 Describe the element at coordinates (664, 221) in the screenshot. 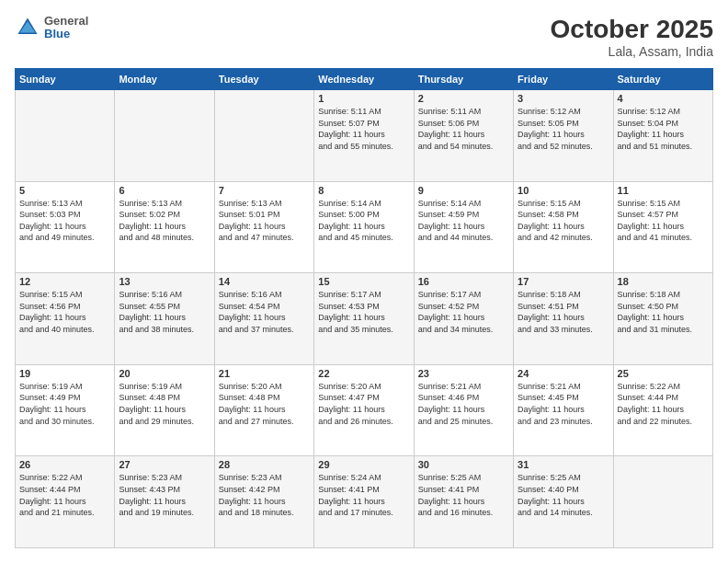

I see `cell-sun-info: Sunrise: 5:15 AMSunset: 4:57 PMDaylight:…` at that location.